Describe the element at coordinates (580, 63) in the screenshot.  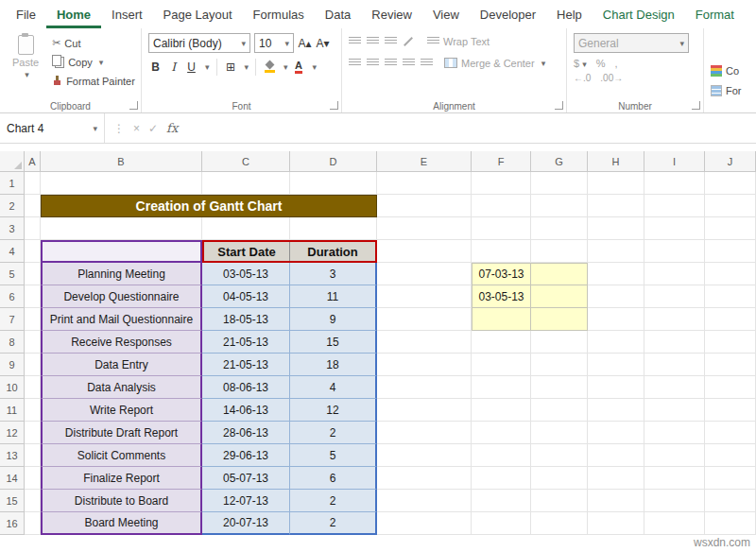
I see `currency-button: $▾` at that location.